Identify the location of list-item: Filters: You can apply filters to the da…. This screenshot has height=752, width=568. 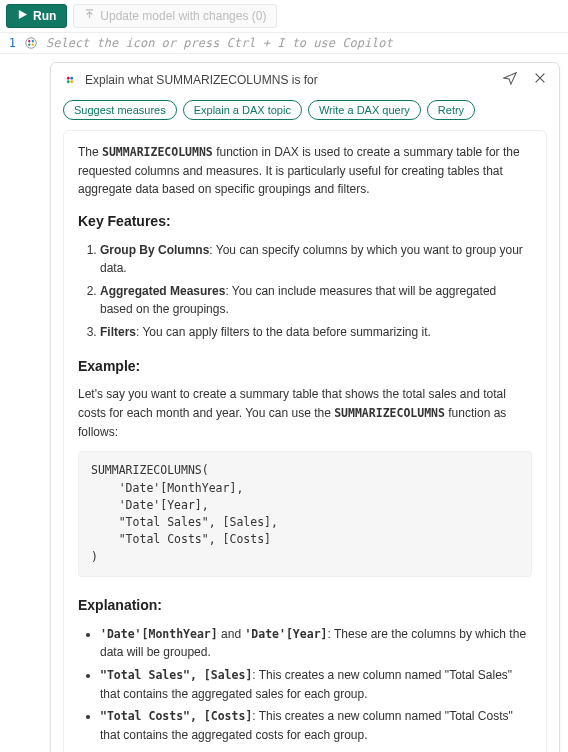
(316, 332).